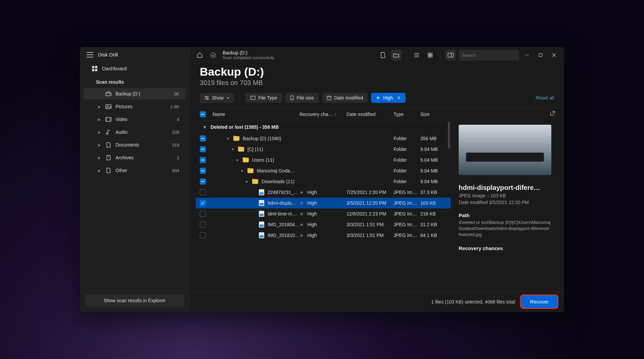  What do you see at coordinates (407, 114) in the screenshot?
I see `col-type: Type` at bounding box center [407, 114].